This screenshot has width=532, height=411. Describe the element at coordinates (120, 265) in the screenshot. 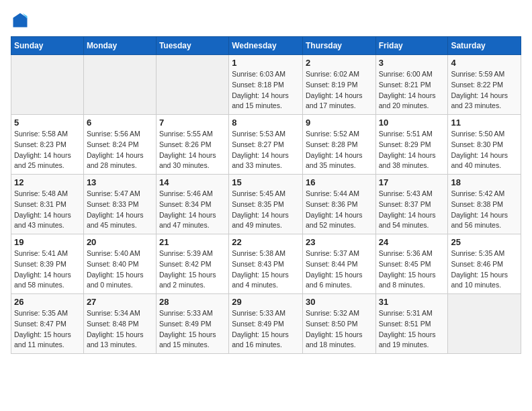

I see `calendar-cell: 20Sunrise: 5:40 AM Sunset: 8:40 PM Dayli…` at that location.